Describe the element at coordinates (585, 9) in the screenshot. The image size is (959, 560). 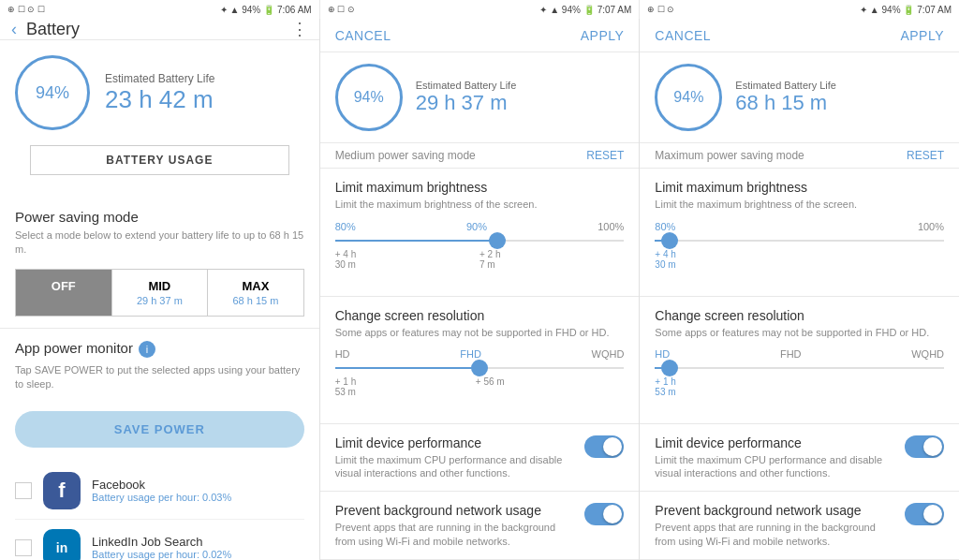
I see `status-right-2: ✦ ▲ 94% 🔋 7:07 AM` at that location.